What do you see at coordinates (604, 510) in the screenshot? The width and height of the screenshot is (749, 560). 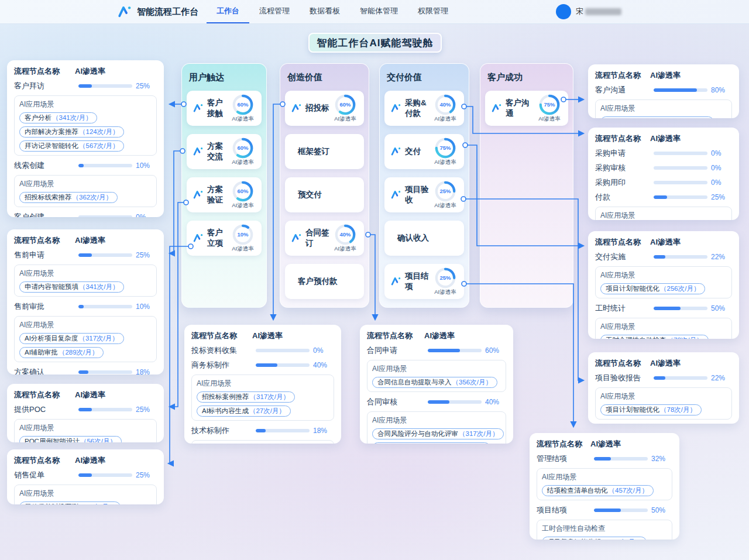 I see `process-row: 项目结项50%` at bounding box center [604, 510].